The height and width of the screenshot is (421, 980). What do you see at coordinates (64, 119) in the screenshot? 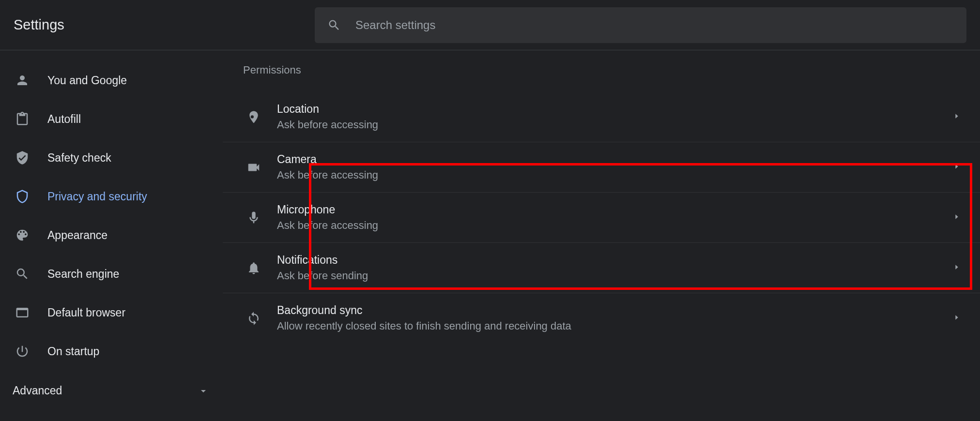
I see `sidebar-item-label: Autofill` at bounding box center [64, 119].